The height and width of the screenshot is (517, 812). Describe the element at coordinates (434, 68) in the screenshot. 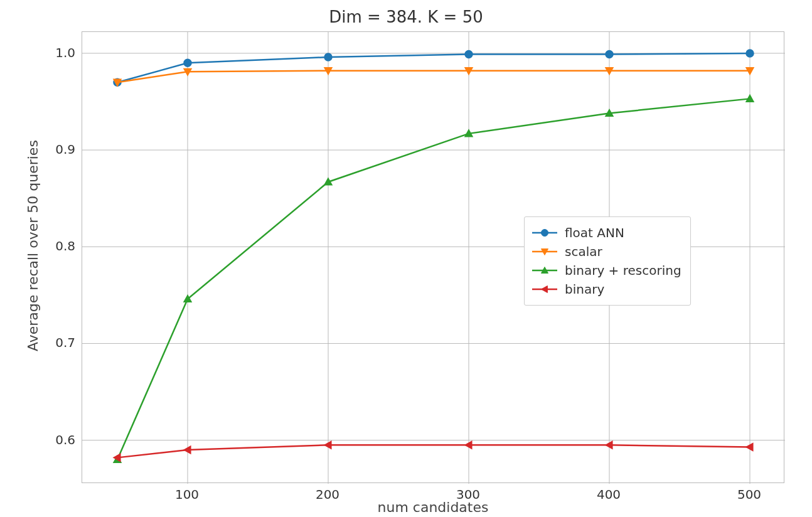

I see `series-float-ANN` at that location.